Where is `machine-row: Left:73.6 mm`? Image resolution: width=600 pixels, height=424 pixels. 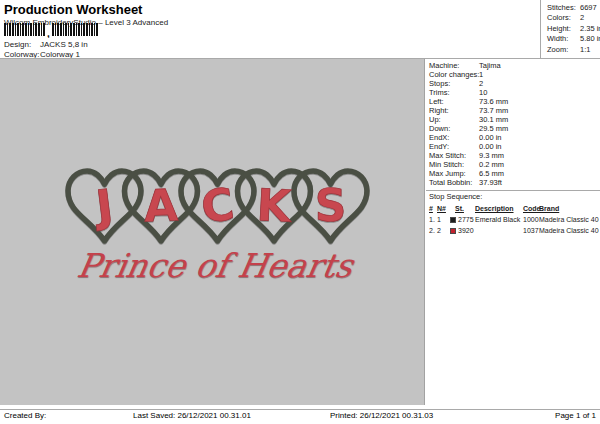 machine-row: Left:73.6 mm is located at coordinates (513, 102).